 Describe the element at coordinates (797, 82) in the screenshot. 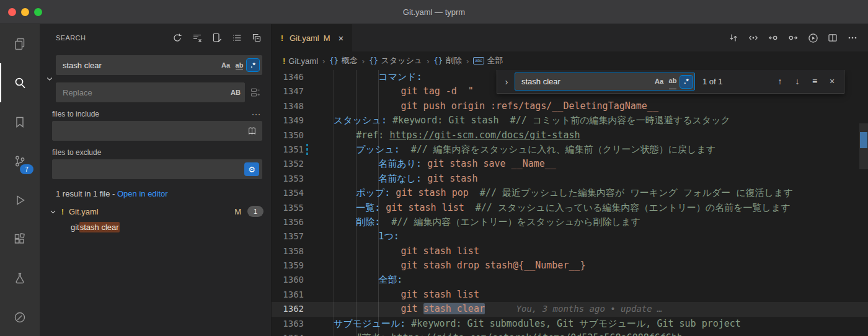

I see `next-match-icon: ↓` at that location.